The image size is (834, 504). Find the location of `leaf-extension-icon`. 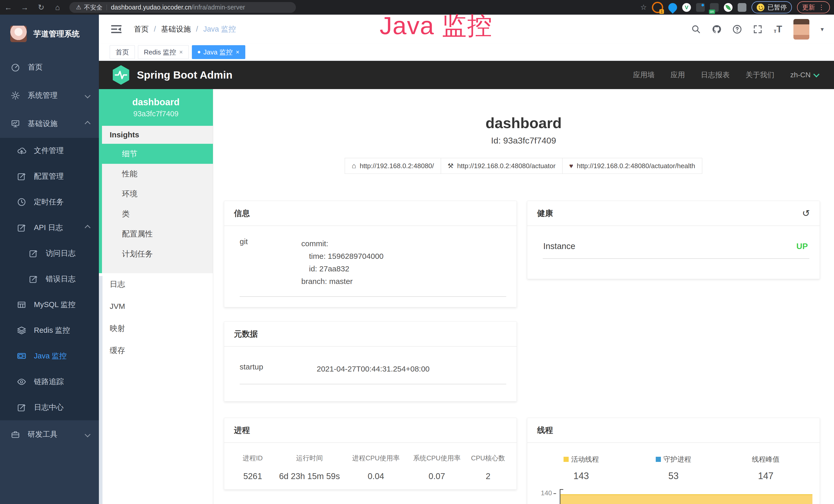

leaf-extension-icon is located at coordinates (728, 7).